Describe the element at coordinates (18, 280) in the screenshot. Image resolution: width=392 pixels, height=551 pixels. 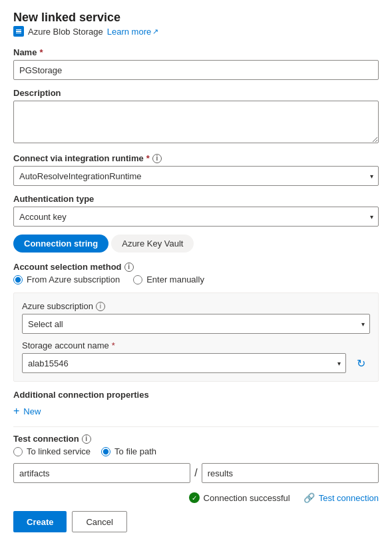
I see `radio-azure-input` at that location.